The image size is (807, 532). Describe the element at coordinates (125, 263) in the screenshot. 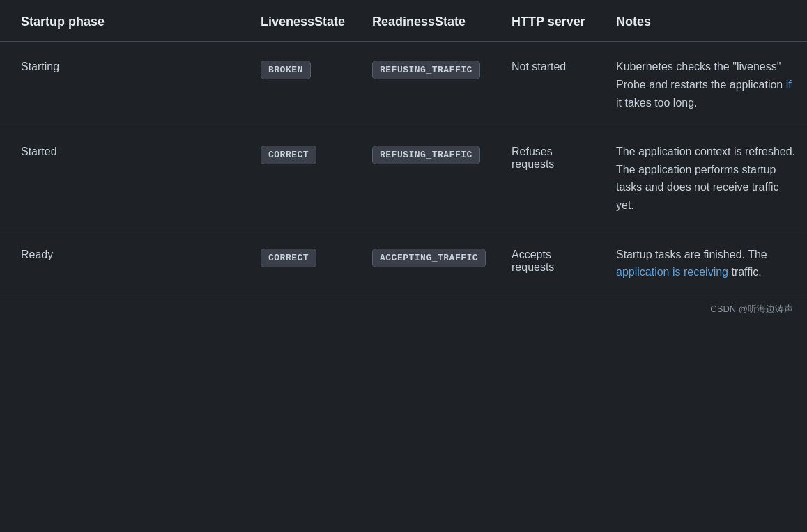

I see `phase-cell: Ready` at that location.